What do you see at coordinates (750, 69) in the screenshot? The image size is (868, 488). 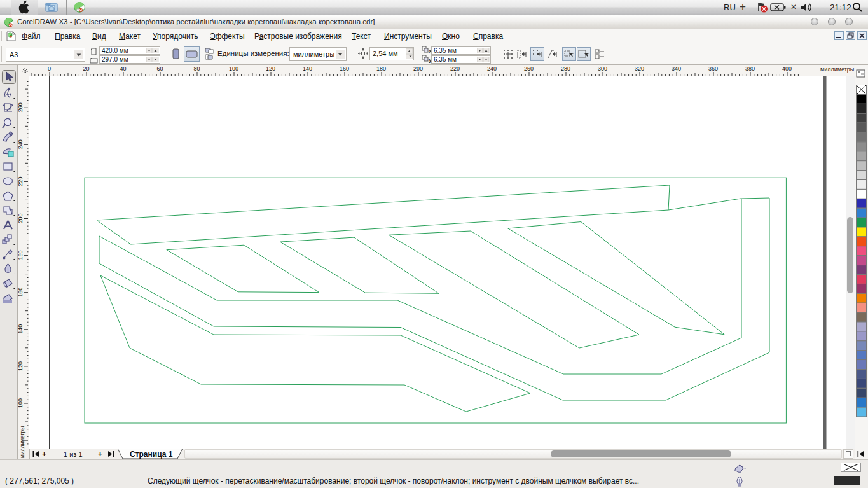 I see `svg-text: 380` at bounding box center [750, 69].